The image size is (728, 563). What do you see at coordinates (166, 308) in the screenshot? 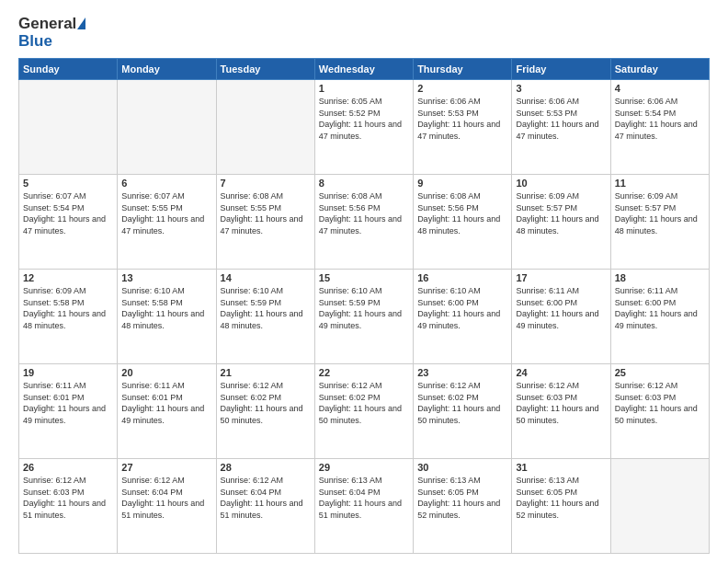
I see `day-info: Sunrise: 6:10 AMSunset: 5:58 PMDaylight:…` at bounding box center [166, 308].